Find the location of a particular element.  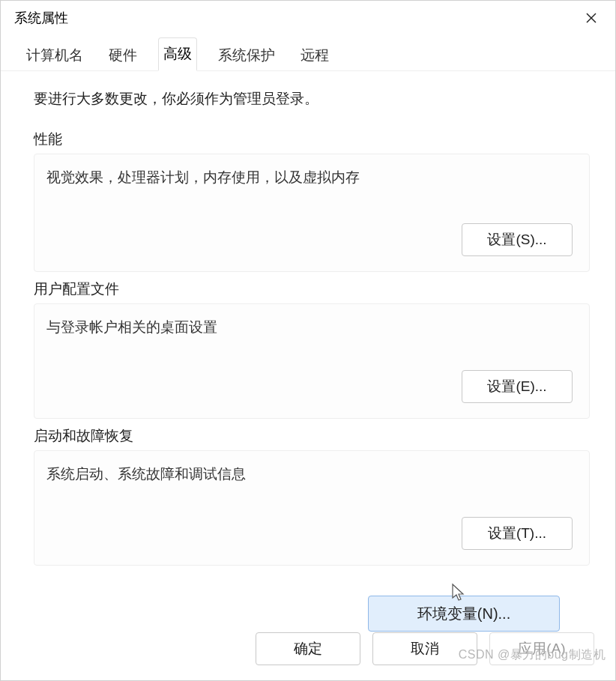

user-profiles-settings-button: 设置(E)... is located at coordinates (517, 387).